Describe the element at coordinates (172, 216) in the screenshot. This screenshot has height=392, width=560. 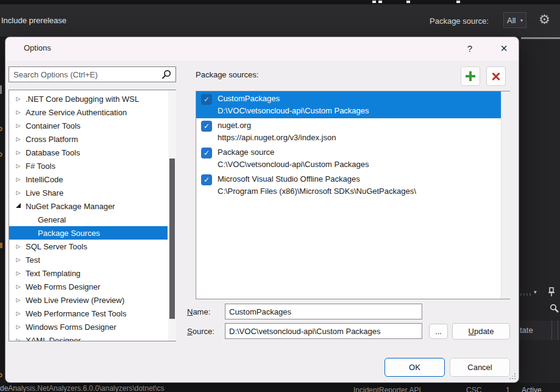
I see `tree-scrollbar` at that location.